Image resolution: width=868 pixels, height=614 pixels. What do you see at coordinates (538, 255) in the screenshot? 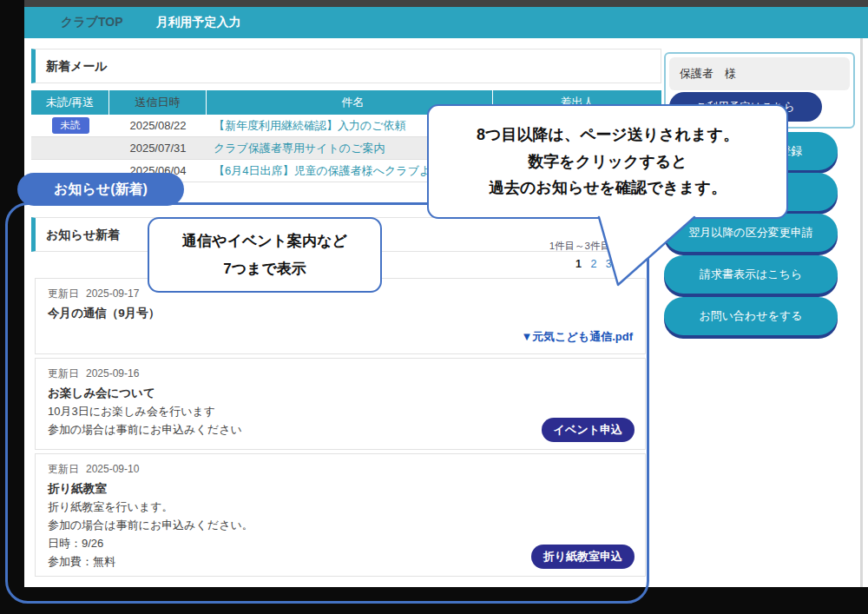
I see `pagination: 1件目～3件目(全8件) 1 2 3 > »` at bounding box center [538, 255].